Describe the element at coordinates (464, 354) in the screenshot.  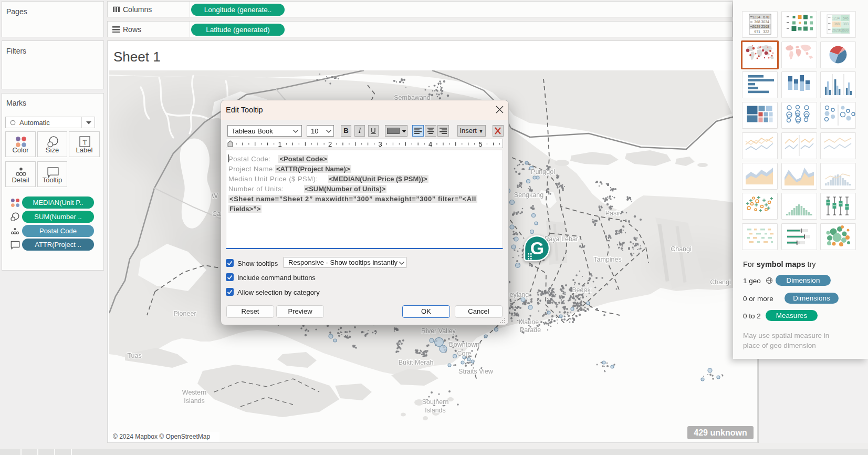
I see `svg-text: Core` at that location.